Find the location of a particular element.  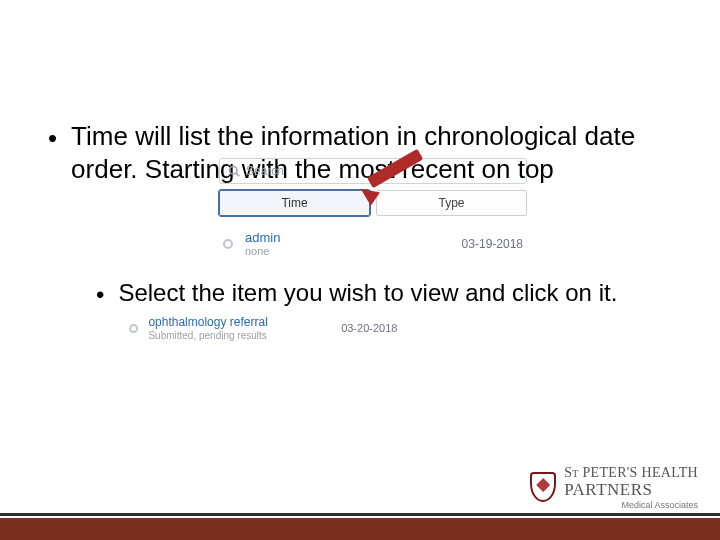

bullet-text-2: Select the item you wish to view and cli… is located at coordinates (395, 308).